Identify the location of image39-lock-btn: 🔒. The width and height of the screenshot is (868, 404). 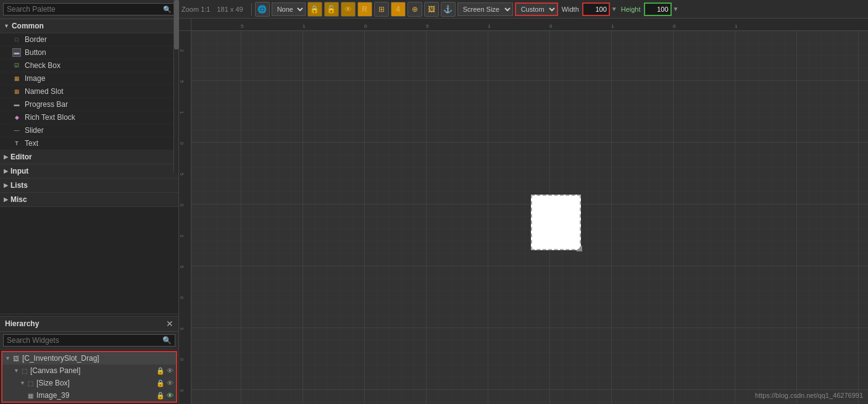
(161, 395).